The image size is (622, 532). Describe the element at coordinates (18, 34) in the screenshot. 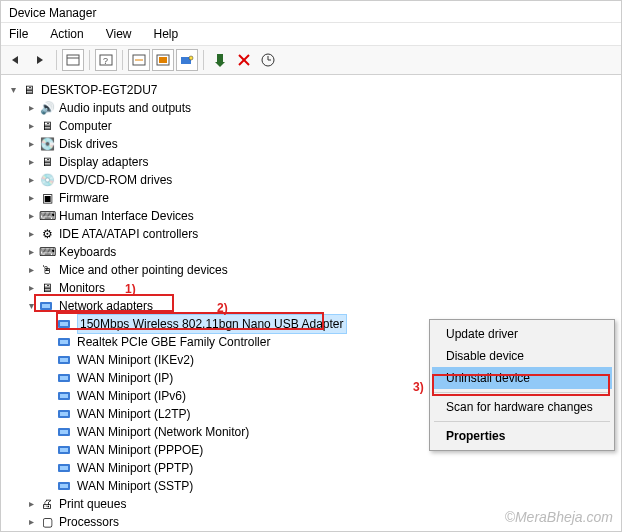

I see `menu-file: File` at that location.